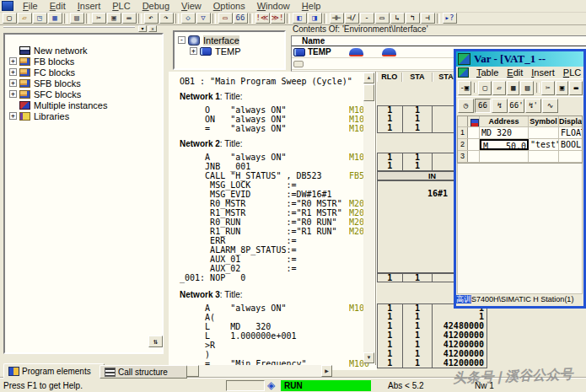 Image resolution: width=586 pixels, height=392 pixels. Describe the element at coordinates (328, 268) in the screenshot. I see `editor-row: AUX_02 :=` at that location.